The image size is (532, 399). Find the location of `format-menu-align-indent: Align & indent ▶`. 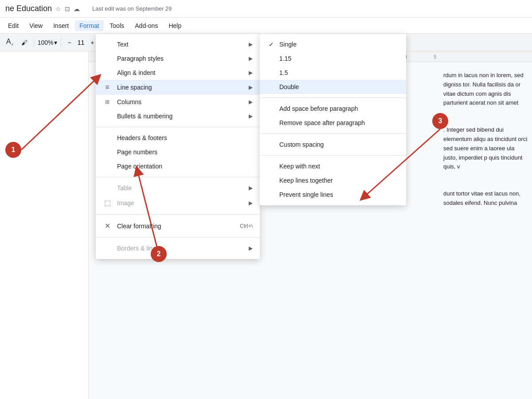

format-menu-align-indent: Align & indent ▶ is located at coordinates (178, 73).